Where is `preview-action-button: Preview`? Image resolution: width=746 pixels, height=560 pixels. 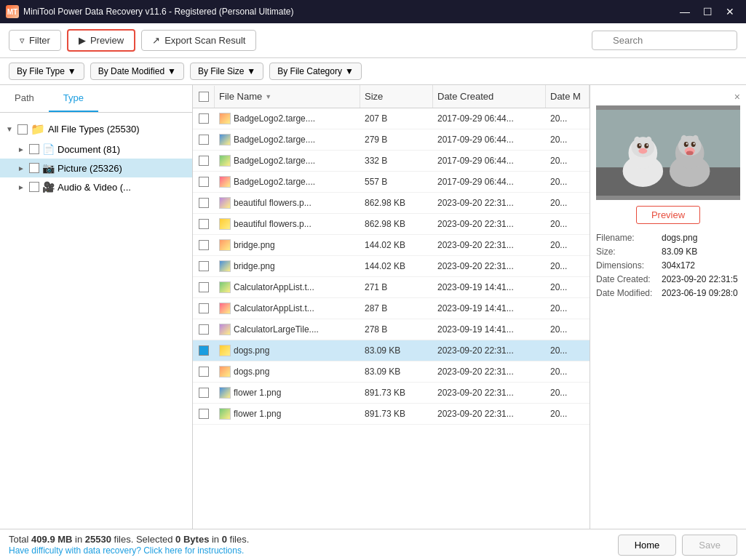 preview-action-button: Preview is located at coordinates (668, 215).